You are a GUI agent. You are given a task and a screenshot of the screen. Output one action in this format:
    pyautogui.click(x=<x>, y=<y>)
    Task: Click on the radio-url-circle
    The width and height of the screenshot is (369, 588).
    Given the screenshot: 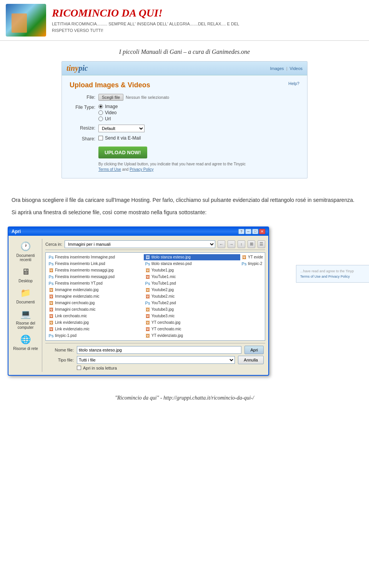 What is the action you would take?
    pyautogui.click(x=101, y=119)
    